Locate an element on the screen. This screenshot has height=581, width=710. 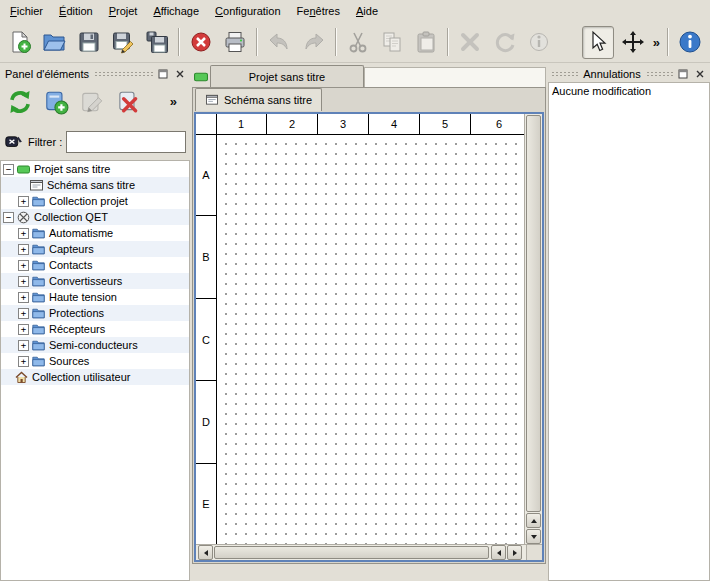
tree-item-semi-conducteurs: +Semi-conducteurs is located at coordinates (95, 345).